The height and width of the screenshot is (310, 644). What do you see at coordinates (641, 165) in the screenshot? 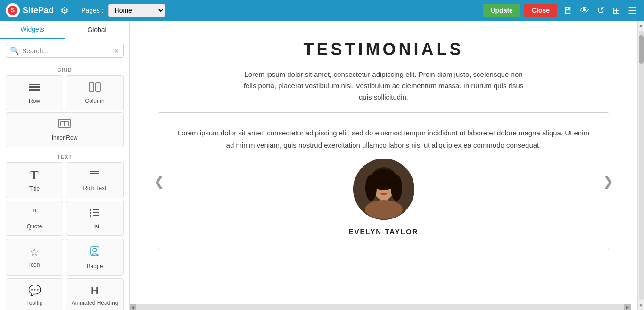
I see `right-scrollbar: ▲ ▼` at bounding box center [641, 165].